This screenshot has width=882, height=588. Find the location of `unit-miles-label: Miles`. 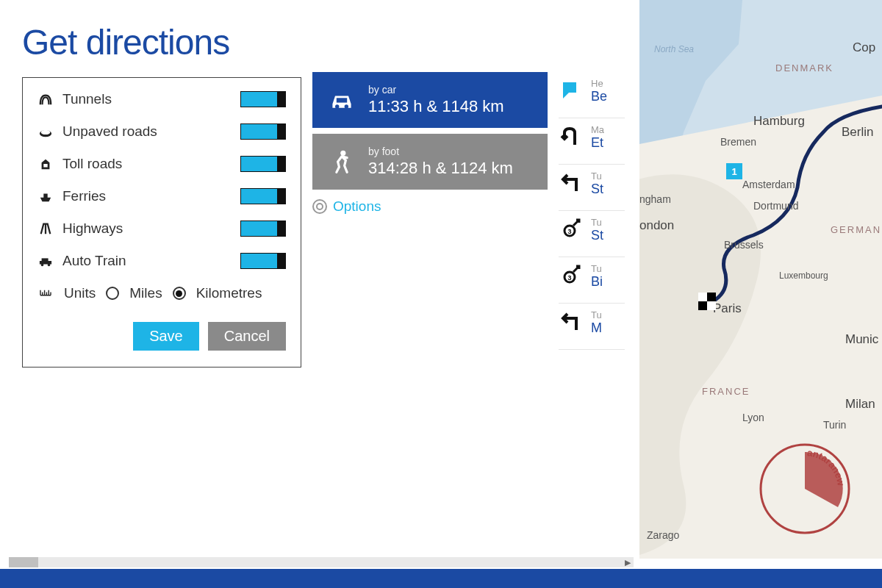

unit-miles-label: Miles is located at coordinates (146, 293).